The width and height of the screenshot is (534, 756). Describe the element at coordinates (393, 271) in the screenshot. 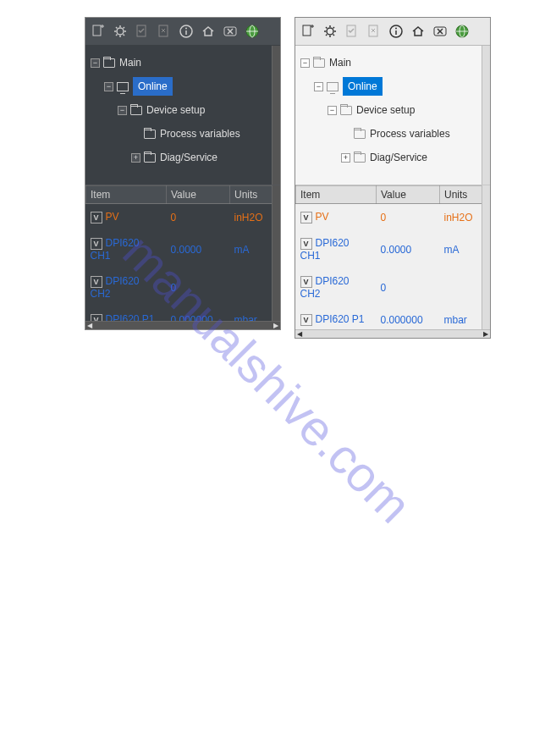

I see `table-body-light: VPV0inH2OVDPI620 CH10.0000mAVDPI620 CH20…` at that location.